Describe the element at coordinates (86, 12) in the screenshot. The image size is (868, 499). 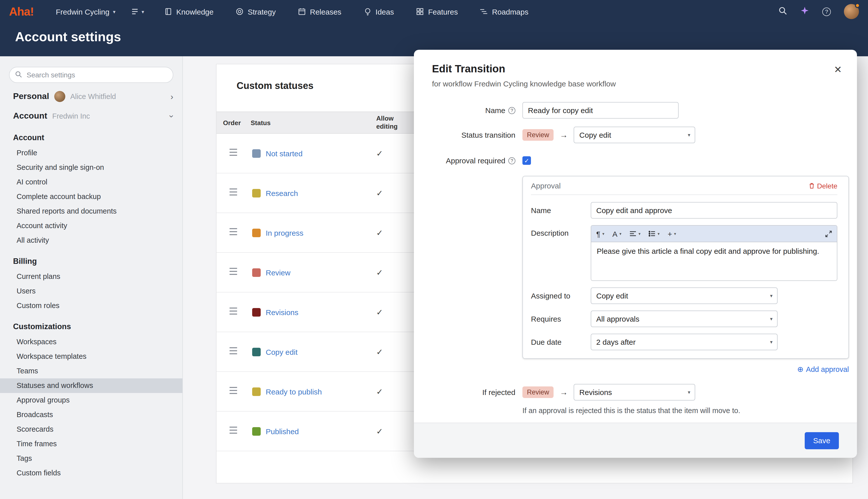
I see `workspace-switcher: Fredwin Cycling ▾` at that location.